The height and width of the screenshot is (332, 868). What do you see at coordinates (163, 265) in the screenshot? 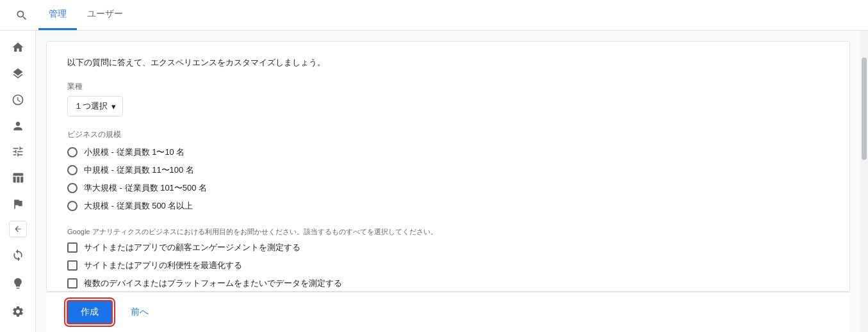
I see `checkbox-label-1: サイトまたはアプリの利便性を最適化する` at bounding box center [163, 265].